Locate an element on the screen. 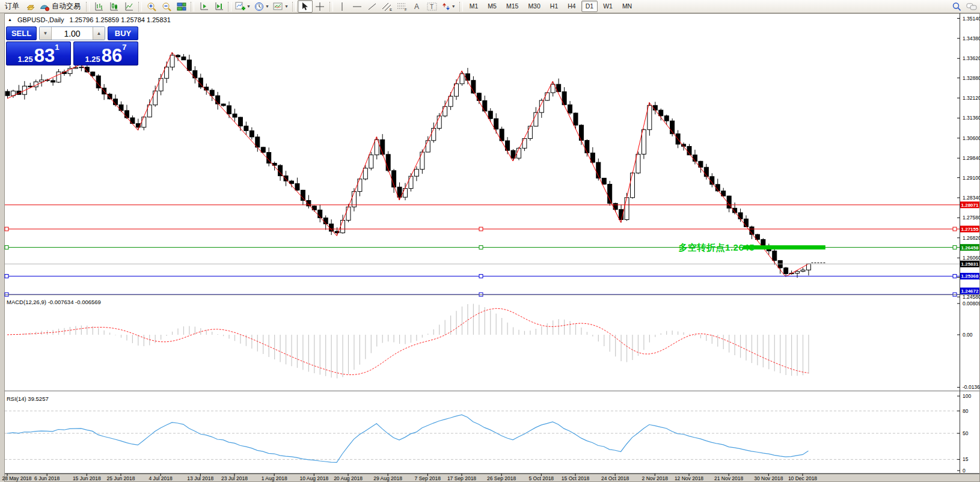 The width and height of the screenshot is (980, 482). timeframe-m30-button: M30 is located at coordinates (534, 6).